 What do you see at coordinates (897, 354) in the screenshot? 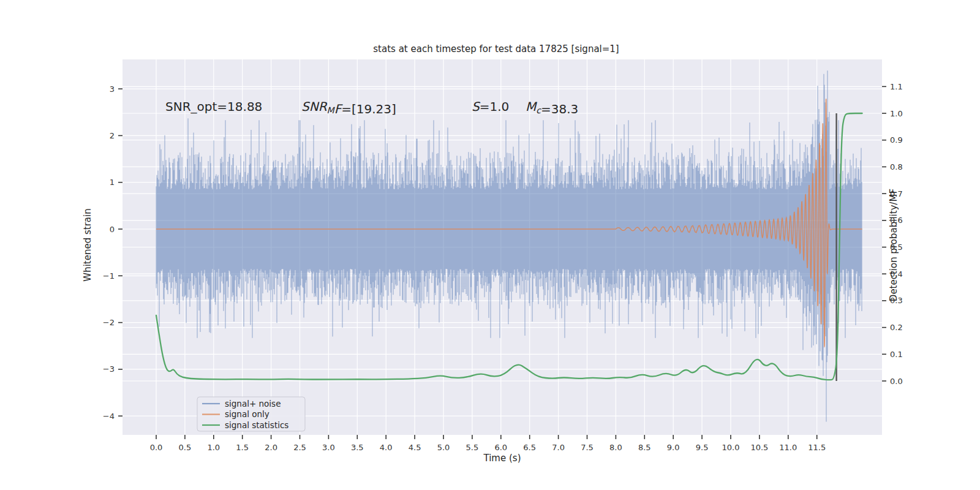
I see `y-right-tick-label: 0.1` at bounding box center [897, 354].